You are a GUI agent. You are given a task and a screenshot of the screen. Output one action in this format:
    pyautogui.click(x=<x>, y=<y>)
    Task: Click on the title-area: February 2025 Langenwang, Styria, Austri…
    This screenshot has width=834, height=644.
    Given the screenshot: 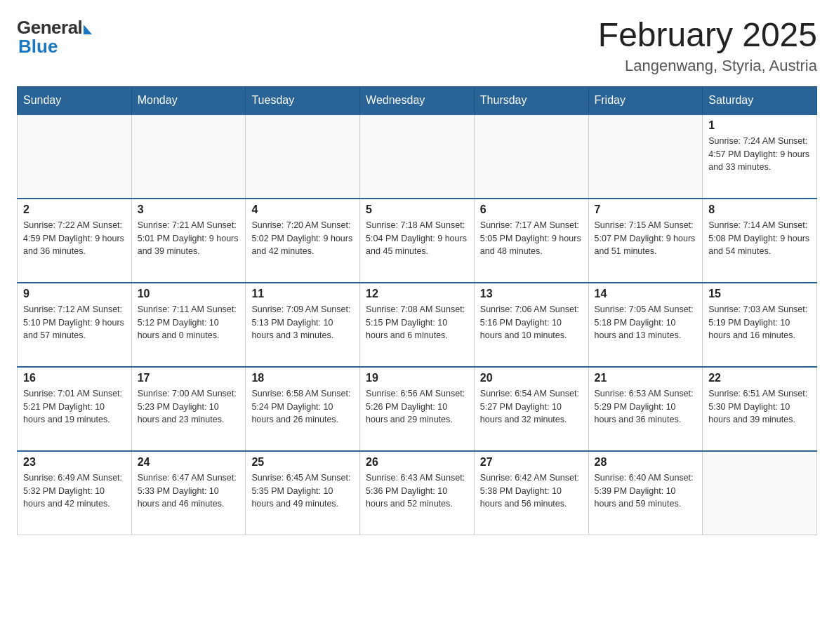 What is the action you would take?
    pyautogui.click(x=708, y=46)
    